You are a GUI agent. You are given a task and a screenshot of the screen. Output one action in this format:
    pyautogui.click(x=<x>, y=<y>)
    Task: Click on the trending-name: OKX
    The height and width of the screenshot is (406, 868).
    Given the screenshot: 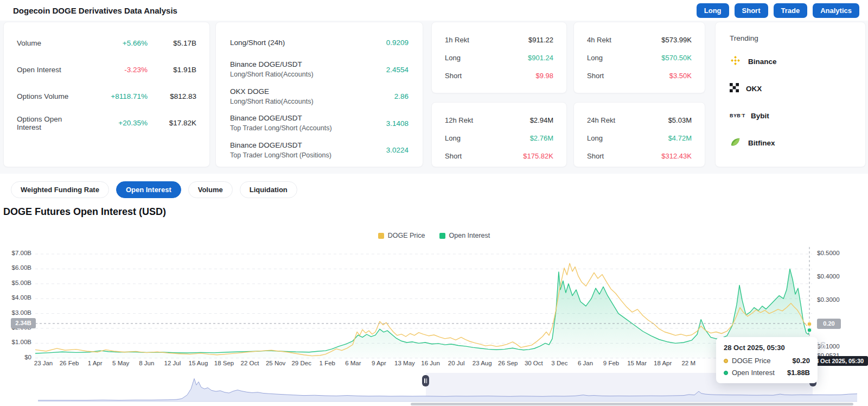 What is the action you would take?
    pyautogui.click(x=754, y=89)
    